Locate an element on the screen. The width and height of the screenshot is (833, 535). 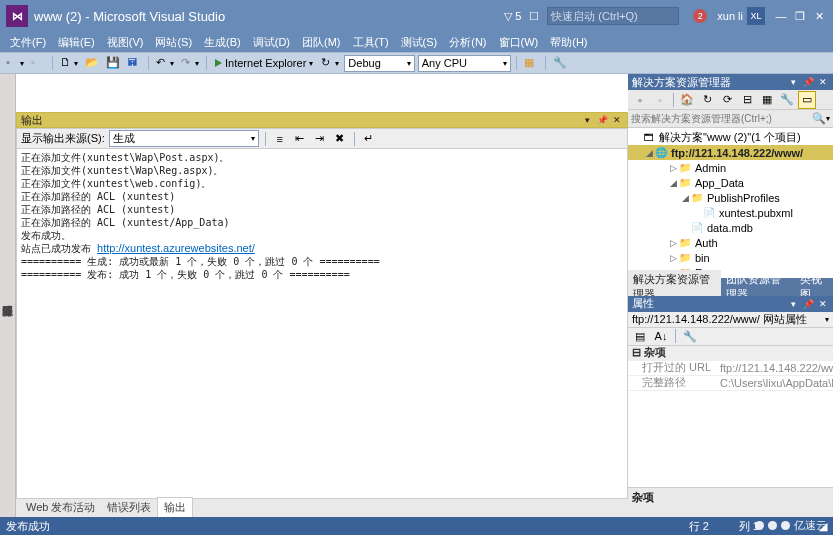
se-search: 🔍 ▾ is located at coordinates (730, 119).